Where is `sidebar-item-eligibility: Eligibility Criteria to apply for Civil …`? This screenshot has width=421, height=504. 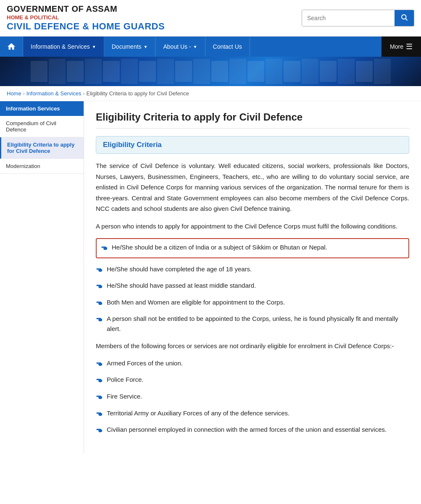
sidebar-item-eligibility: Eligibility Criteria to apply for Civil … is located at coordinates (42, 148).